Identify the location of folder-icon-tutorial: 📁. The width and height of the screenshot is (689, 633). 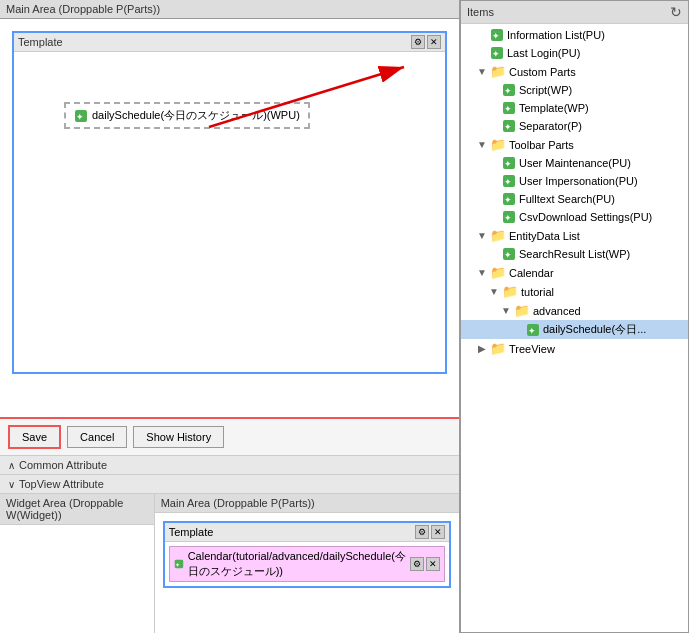
(510, 292).